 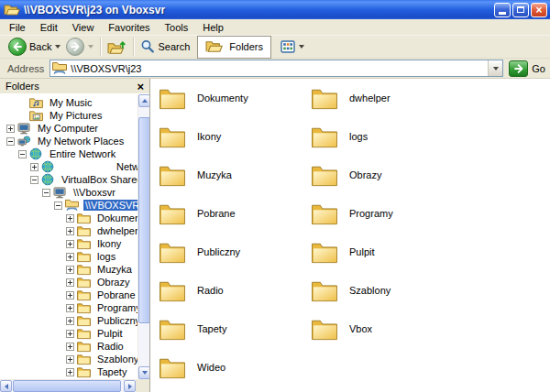 I want to click on folder-tile-vbox: Vbox, so click(x=387, y=329).